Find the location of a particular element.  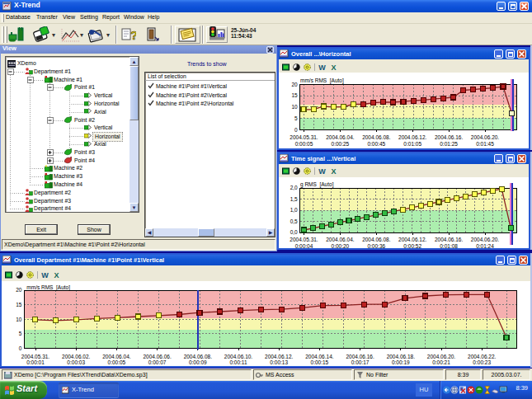

svg-text: 0:00:04 is located at coordinates (304, 246).